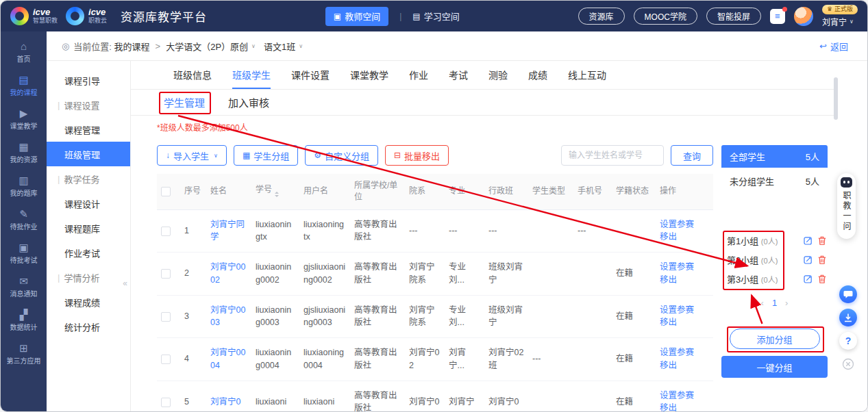 The width and height of the screenshot is (868, 412). Describe the element at coordinates (593, 360) in the screenshot. I see `cell-phone` at that location.